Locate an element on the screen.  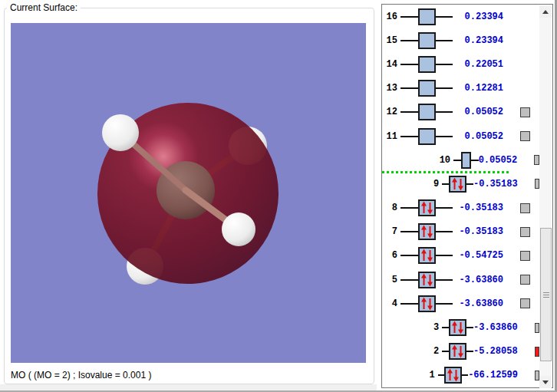
scroll-up-button is located at coordinates (545, 12).